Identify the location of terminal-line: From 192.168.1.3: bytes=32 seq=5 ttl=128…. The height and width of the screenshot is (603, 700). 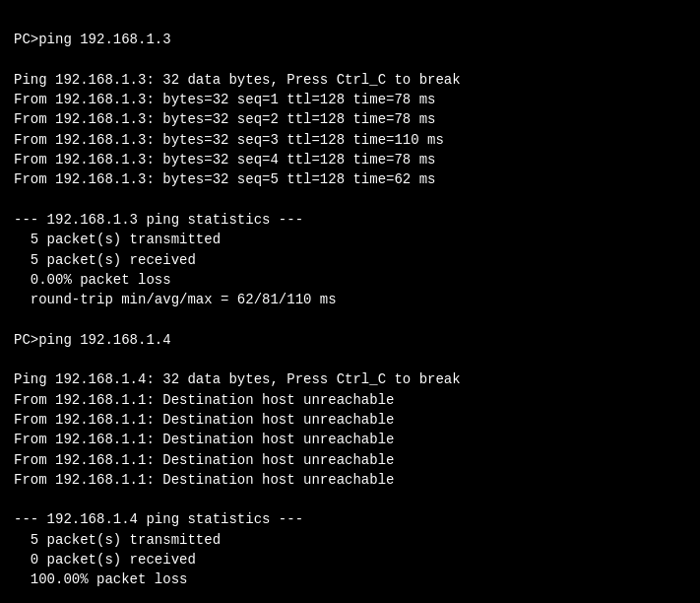
(350, 179).